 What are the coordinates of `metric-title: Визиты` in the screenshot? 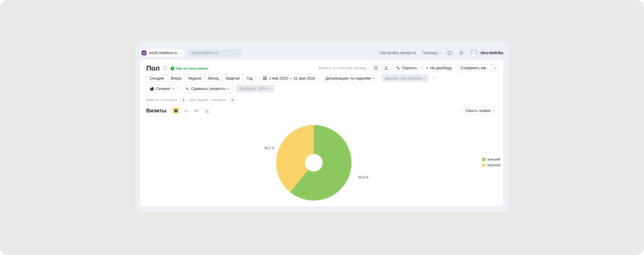 It's located at (156, 111).